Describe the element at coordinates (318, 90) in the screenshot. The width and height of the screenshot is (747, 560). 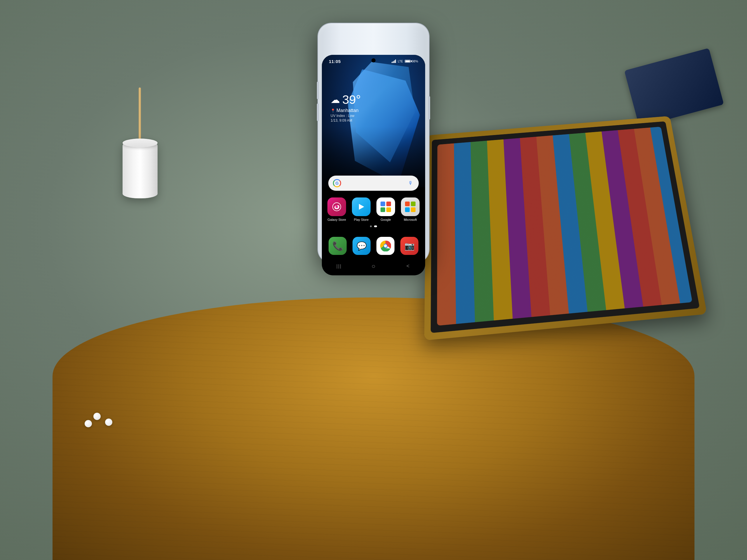
I see `volume-up-button` at that location.